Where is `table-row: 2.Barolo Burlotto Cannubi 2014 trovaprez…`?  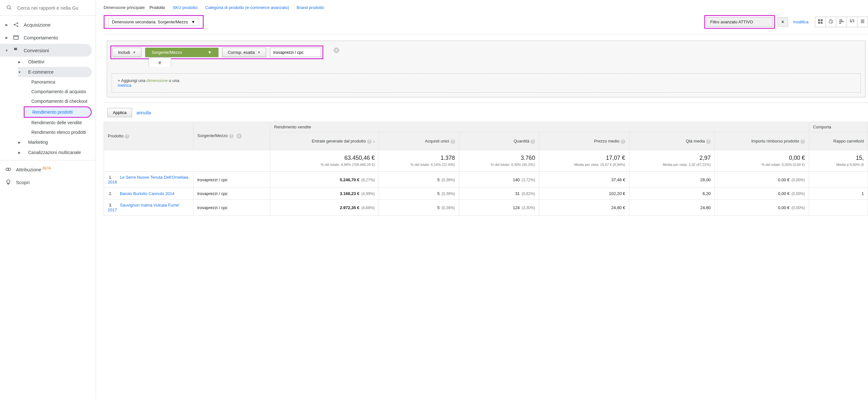
table-row: 2.Barolo Burlotto Cannubi 2014 trovaprez… is located at coordinates (486, 194).